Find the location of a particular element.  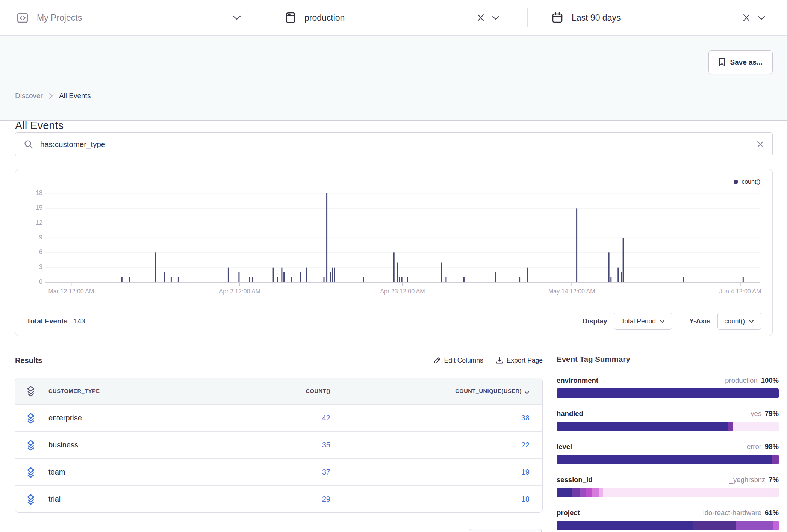

table-row: trial2918 is located at coordinates (279, 499).